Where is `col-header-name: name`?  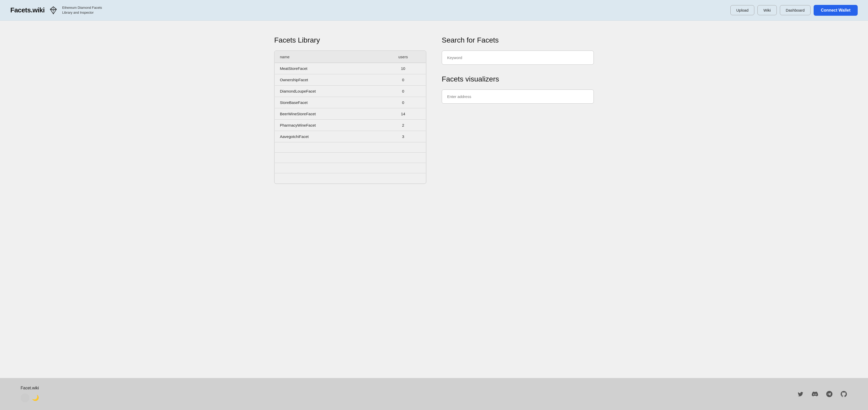 col-header-name: name is located at coordinates (328, 57).